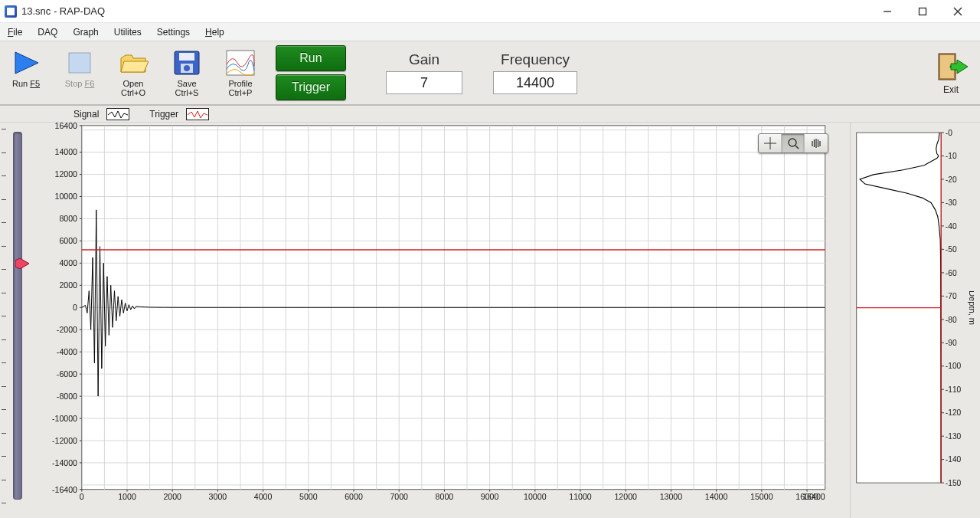 The height and width of the screenshot is (518, 980). What do you see at coordinates (446, 11) in the screenshot?
I see `window-title: 13.snc - RAP-DAQ` at bounding box center [446, 11].